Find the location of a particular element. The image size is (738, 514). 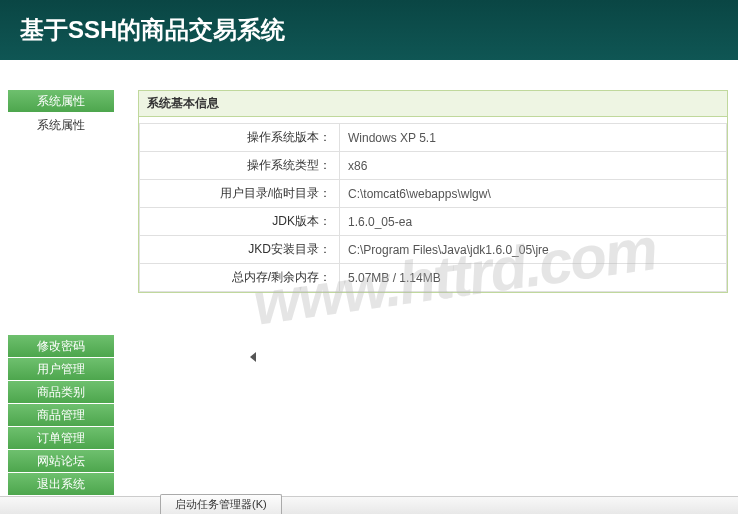

info-label: 操作系统类型： is located at coordinates (240, 166).